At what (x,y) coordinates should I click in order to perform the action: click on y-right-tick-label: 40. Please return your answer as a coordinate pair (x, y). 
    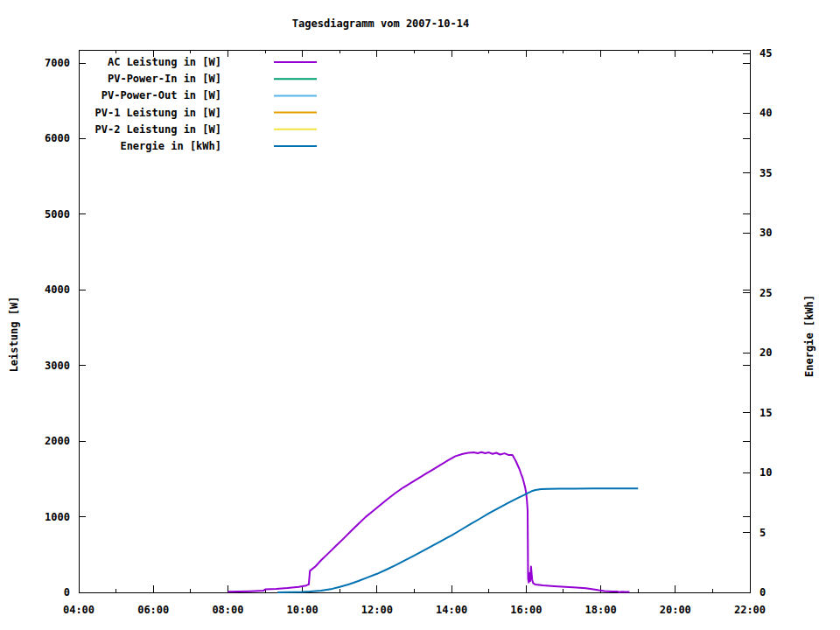
    Looking at the image, I should click on (766, 114).